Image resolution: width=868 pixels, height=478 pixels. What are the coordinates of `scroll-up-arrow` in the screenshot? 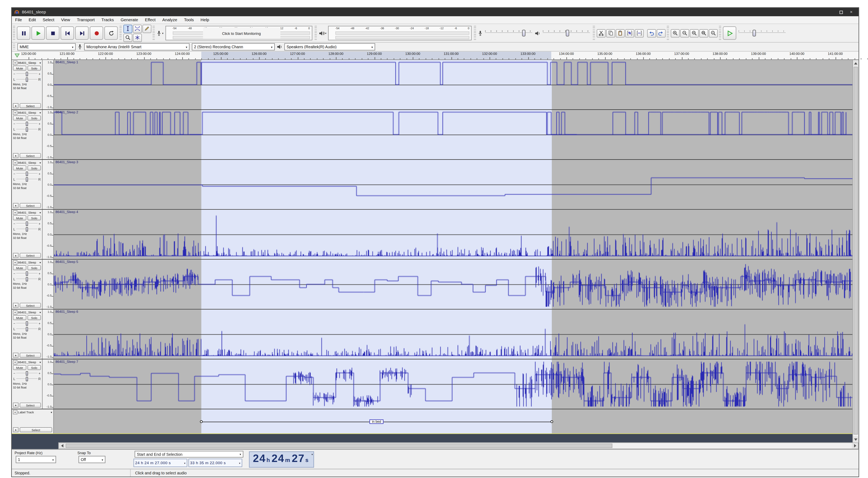 It's located at (856, 63).